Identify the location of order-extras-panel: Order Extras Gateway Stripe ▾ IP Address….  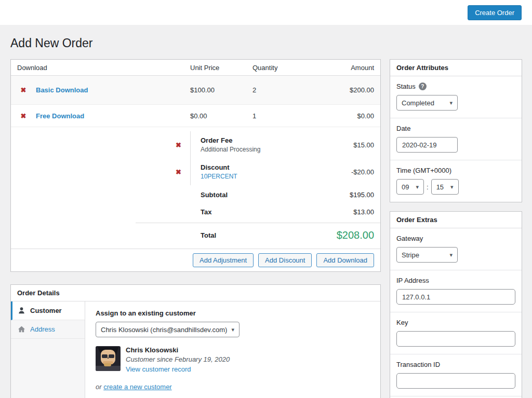
(456, 305).